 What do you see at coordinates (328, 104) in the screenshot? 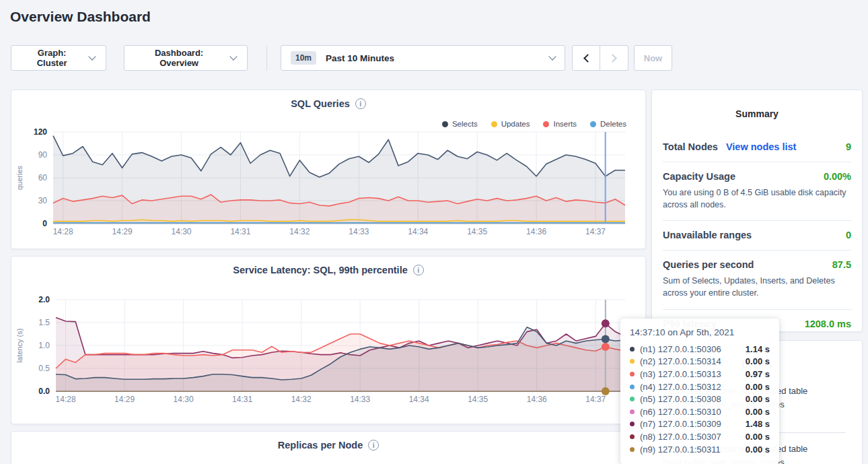
I see `sql-queries-title-row: SQL Queries i` at bounding box center [328, 104].